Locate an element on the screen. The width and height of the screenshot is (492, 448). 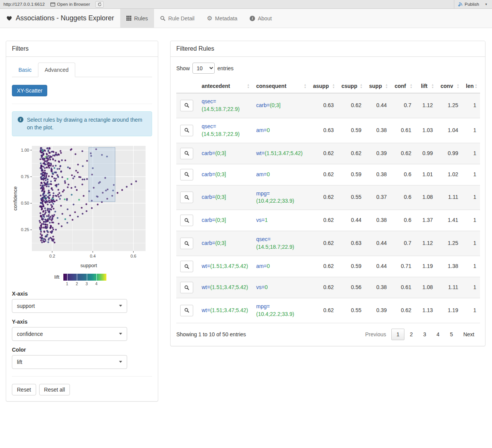
xy-scatter-button: XY-Scatter is located at coordinates (30, 91).